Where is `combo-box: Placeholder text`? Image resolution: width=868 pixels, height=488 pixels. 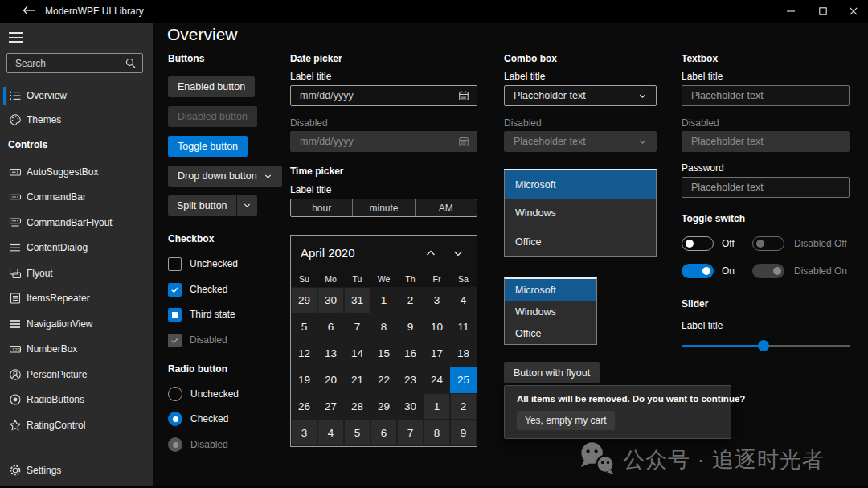 combo-box: Placeholder text is located at coordinates (580, 96).